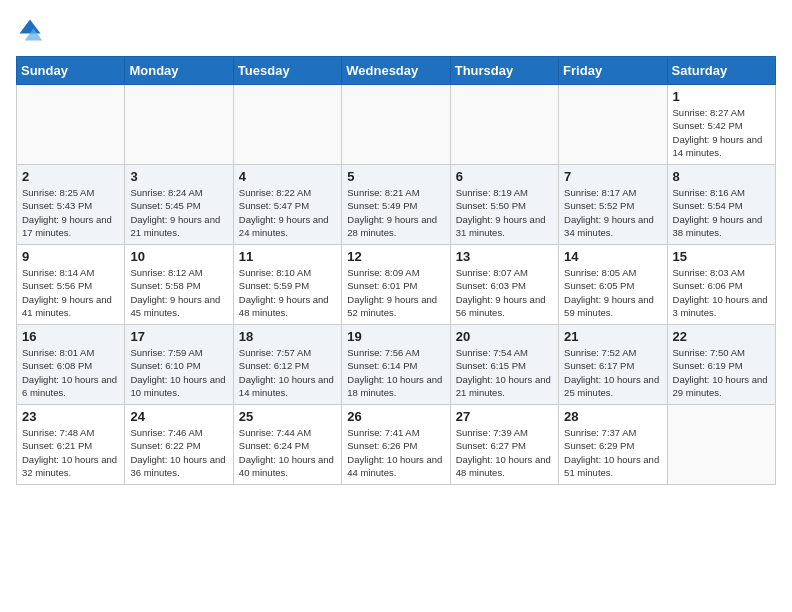  What do you see at coordinates (721, 205) in the screenshot?
I see `calendar-day: 8Sunrise: 8:16 AM Sunset: 5:54 PM Daylig…` at bounding box center [721, 205].